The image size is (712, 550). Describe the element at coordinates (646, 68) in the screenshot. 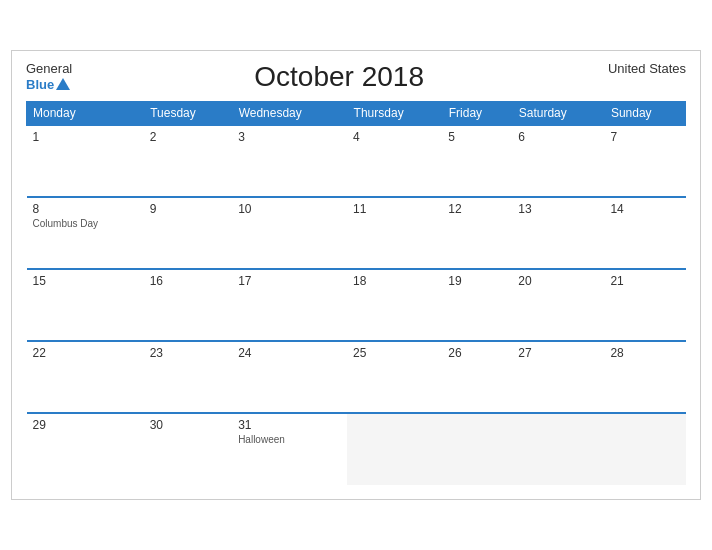

I see `calendar-country: United States` at that location.